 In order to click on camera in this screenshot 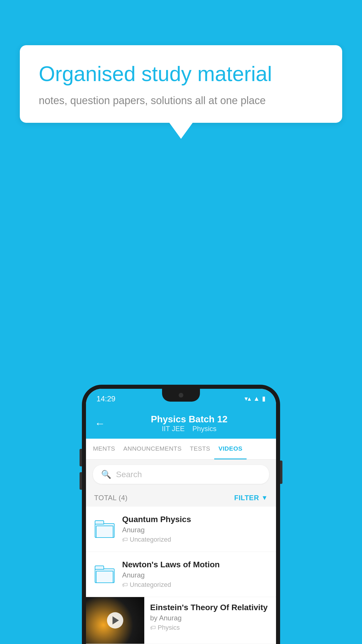, I will do `click(181, 395)`.